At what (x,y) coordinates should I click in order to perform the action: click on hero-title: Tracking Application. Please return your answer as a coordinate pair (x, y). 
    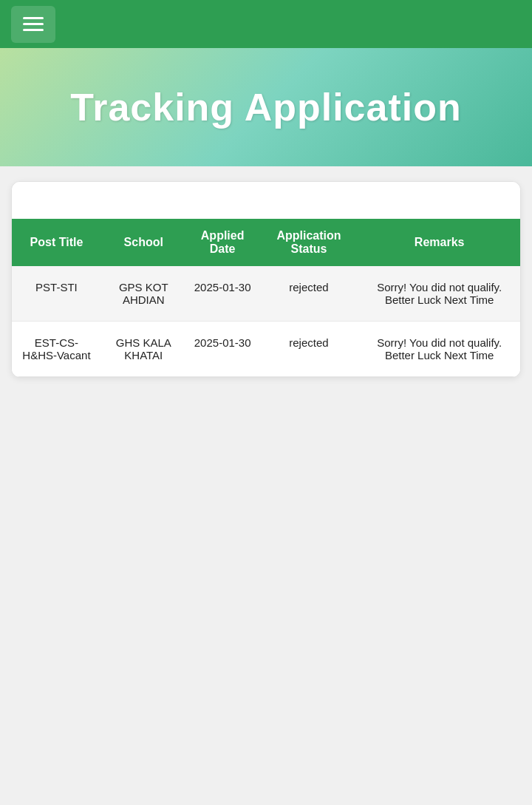
    Looking at the image, I should click on (266, 107).